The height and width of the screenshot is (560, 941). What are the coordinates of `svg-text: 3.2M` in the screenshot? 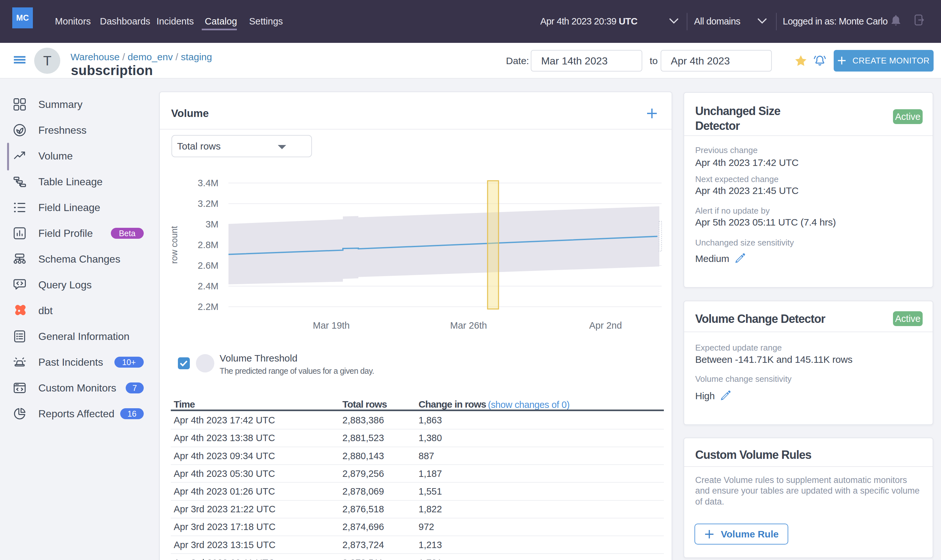 It's located at (208, 204).